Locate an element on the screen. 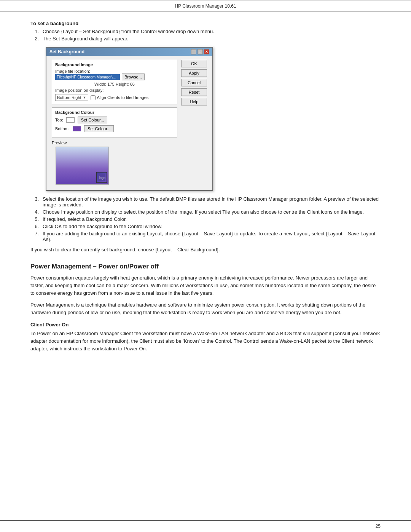 Image resolution: width=411 pixels, height=532 pixels. step-4-num: 4. is located at coordinates (35, 212).